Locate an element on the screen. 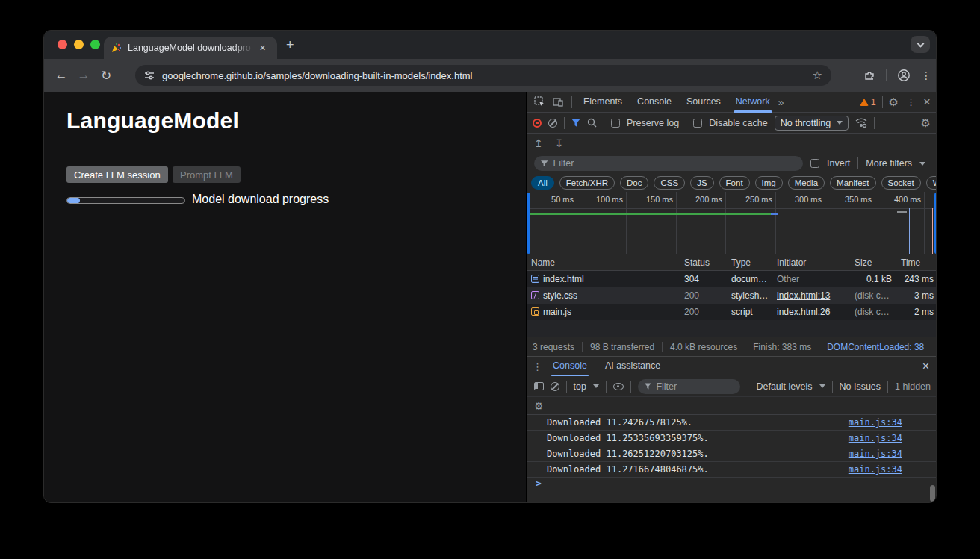 Image resolution: width=980 pixels, height=559 pixels. profile-avatar-icon is located at coordinates (904, 75).